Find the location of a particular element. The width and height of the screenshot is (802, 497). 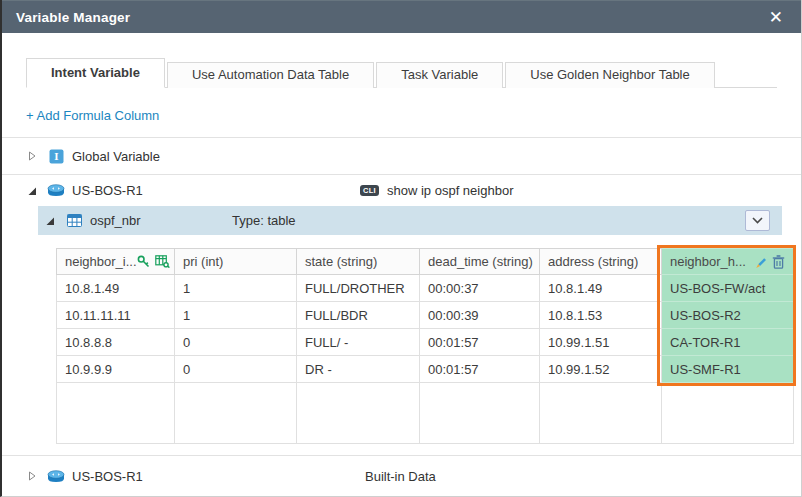

cell: 10.8.8.8 is located at coordinates (116, 342).